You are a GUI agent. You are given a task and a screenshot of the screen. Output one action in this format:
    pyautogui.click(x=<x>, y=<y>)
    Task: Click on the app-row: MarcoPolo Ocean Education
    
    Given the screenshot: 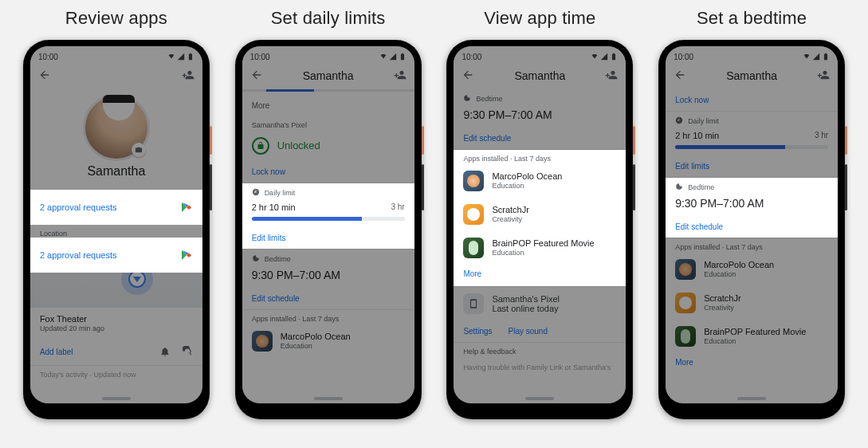 What is the action you would take?
    pyautogui.click(x=328, y=341)
    